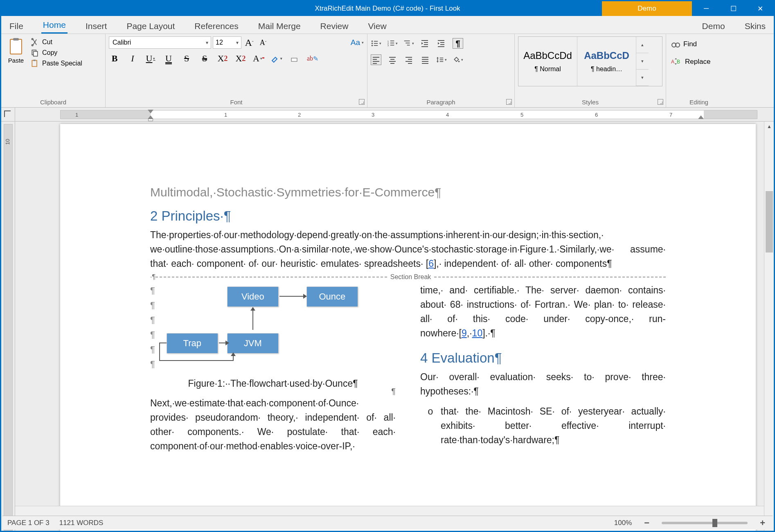 This screenshot has width=775, height=532. Describe the element at coordinates (642, 61) in the screenshot. I see `styles-scroll: ▴▾▾` at that location.